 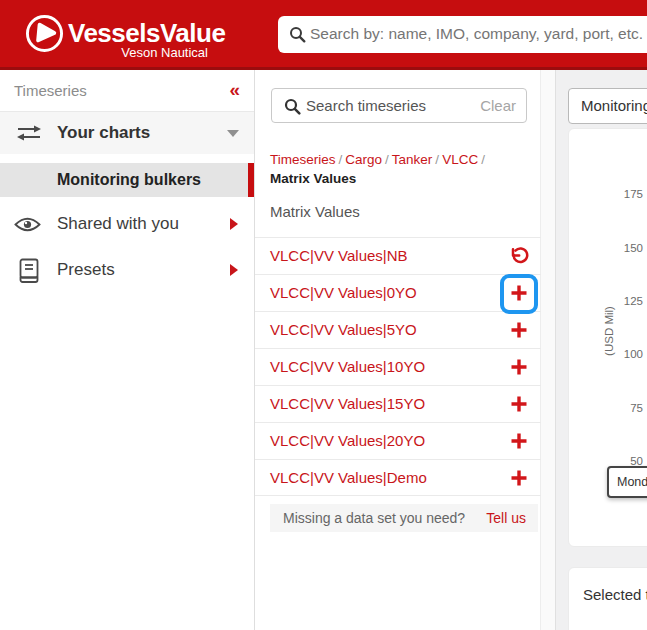 I want to click on timeseries-link: VLCC|VV Values|15YO, so click(x=348, y=404).